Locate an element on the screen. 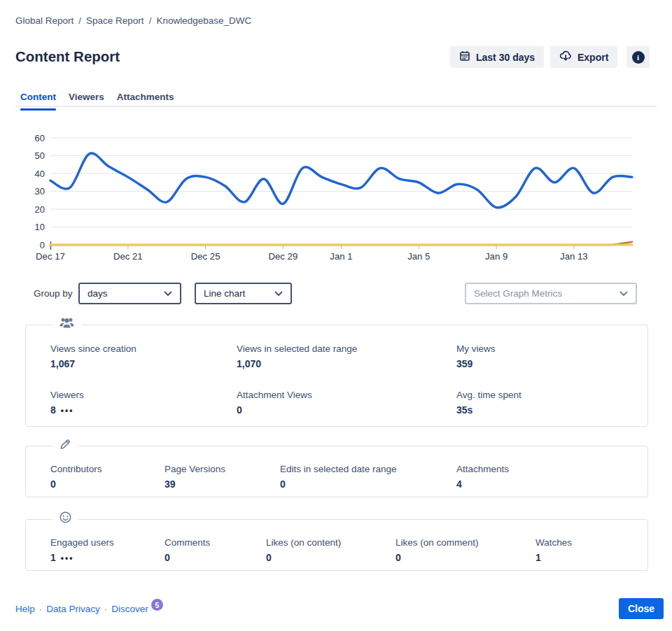 The height and width of the screenshot is (631, 672). stat-label: Watches is located at coordinates (586, 543).